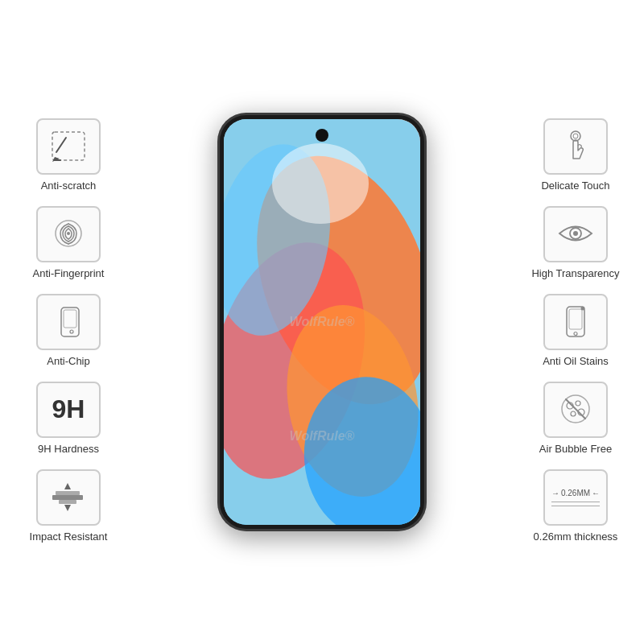 Image resolution: width=644 pixels, height=644 pixels. Describe the element at coordinates (576, 361) in the screenshot. I see `anti-oil-label: Anti Oil Stains` at that location.